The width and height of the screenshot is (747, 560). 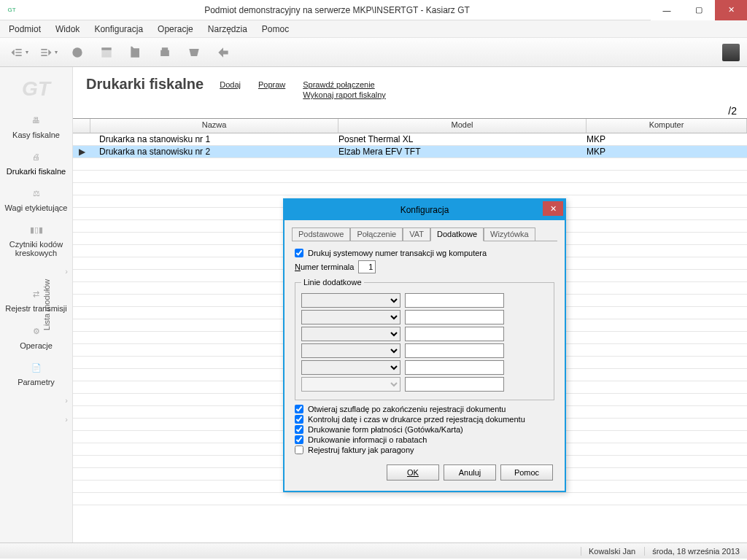 What do you see at coordinates (351, 317) in the screenshot?
I see `line2-select` at bounding box center [351, 317].